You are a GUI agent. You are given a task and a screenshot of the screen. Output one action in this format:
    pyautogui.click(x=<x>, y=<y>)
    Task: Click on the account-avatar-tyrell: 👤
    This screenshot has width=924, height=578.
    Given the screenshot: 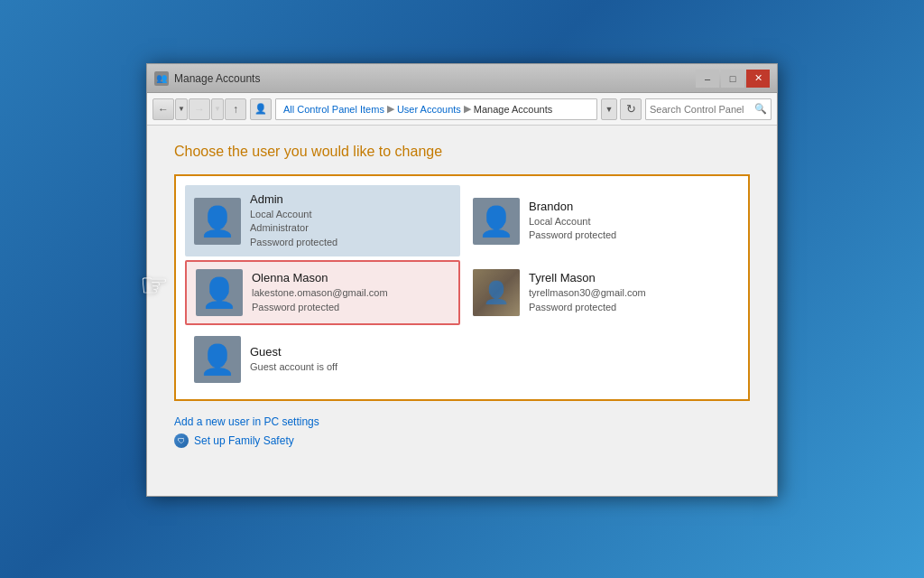 What is the action you would take?
    pyautogui.click(x=496, y=293)
    